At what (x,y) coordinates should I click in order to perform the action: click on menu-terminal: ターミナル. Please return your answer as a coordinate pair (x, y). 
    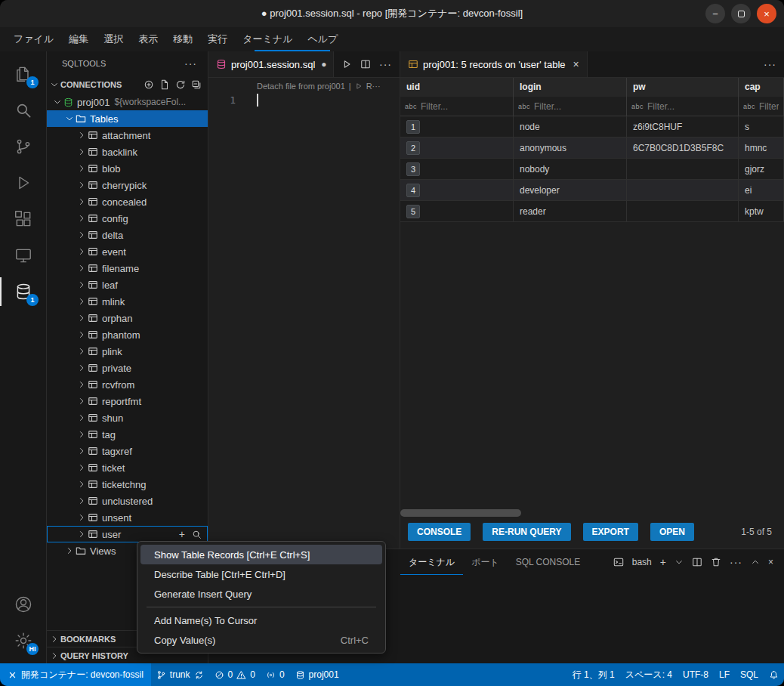
    Looking at the image, I should click on (267, 39).